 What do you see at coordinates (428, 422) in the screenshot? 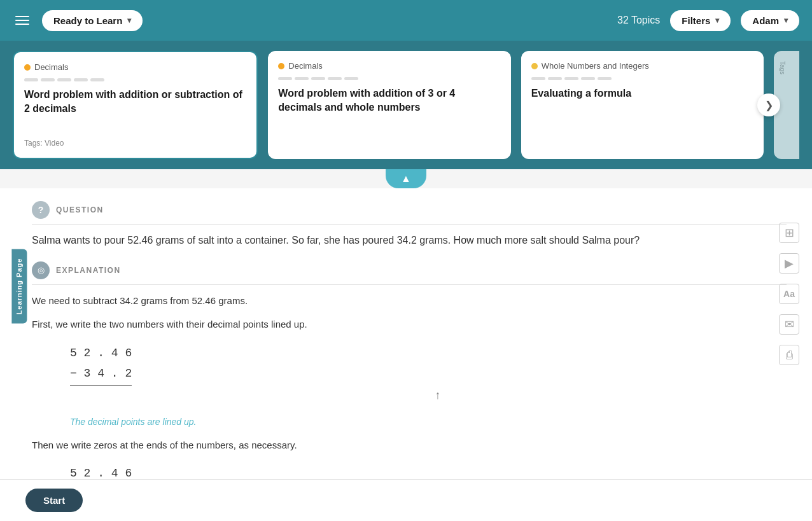
I see `decimal-note: The decimal points are lined up.` at bounding box center [428, 422].